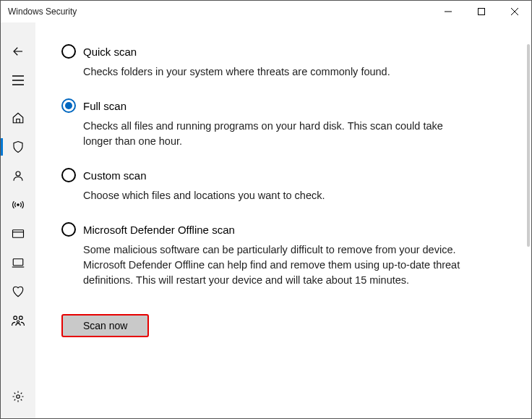  I want to click on option-quick-scan: Quick scan Checks folders in your system…, so click(275, 62).